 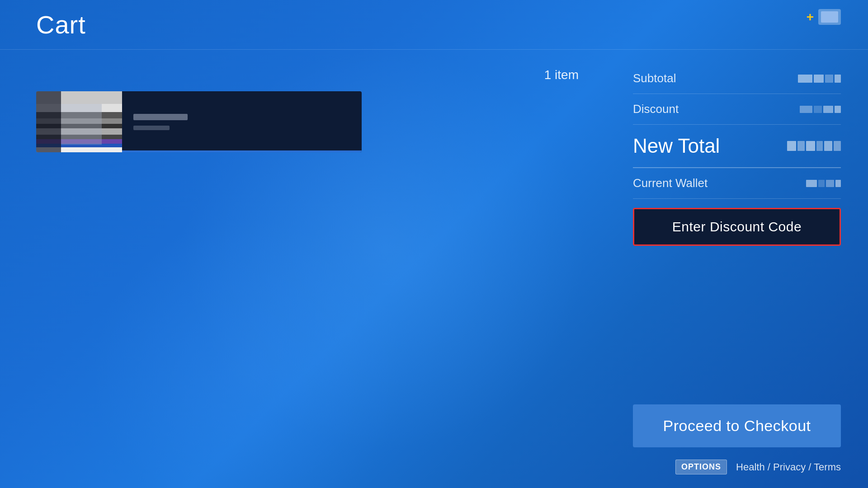 What do you see at coordinates (737, 146) in the screenshot?
I see `new-total-row: New Total` at bounding box center [737, 146].